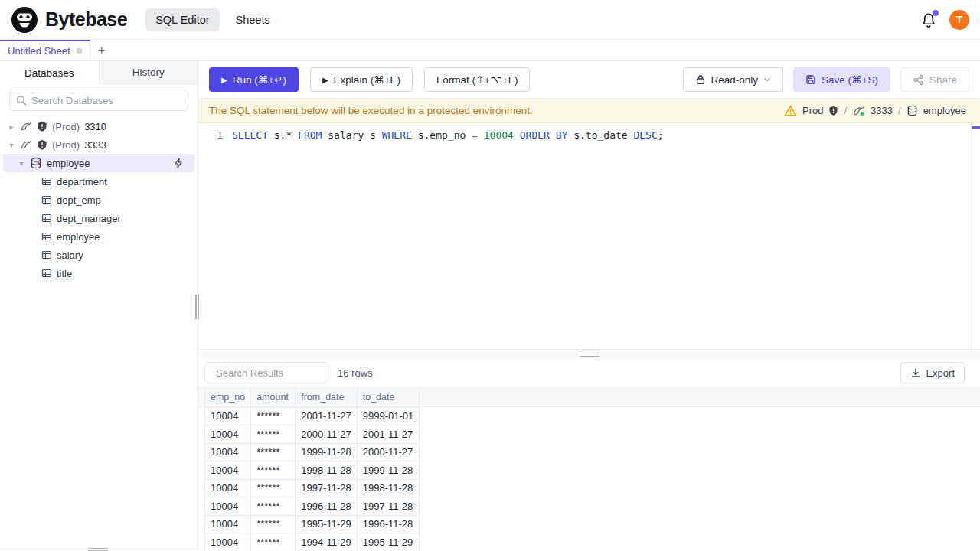  What do you see at coordinates (442, 135) in the screenshot?
I see `sql-token-plain: s.emp_no` at bounding box center [442, 135].